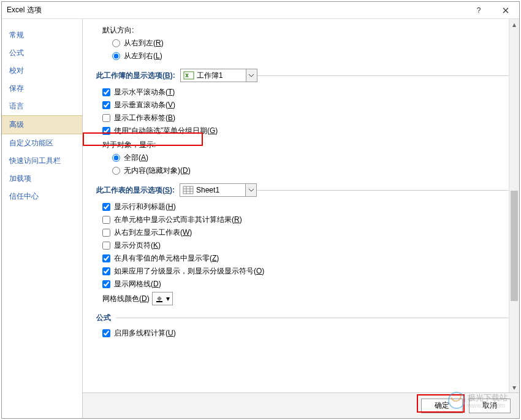  Describe the element at coordinates (42, 53) in the screenshot. I see `sidebar-item-formula: 公式` at that location.